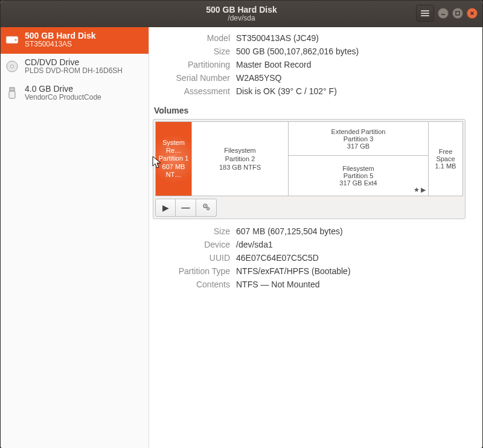 Image resolution: width=483 pixels, height=448 pixels. Describe the element at coordinates (472, 13) in the screenshot. I see `window-close-button` at that location.